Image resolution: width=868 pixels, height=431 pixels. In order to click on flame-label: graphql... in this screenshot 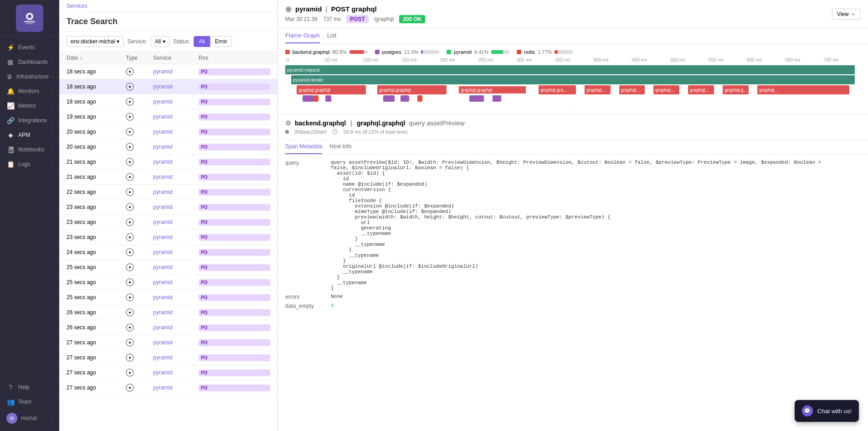, I will do `click(665, 90)`.